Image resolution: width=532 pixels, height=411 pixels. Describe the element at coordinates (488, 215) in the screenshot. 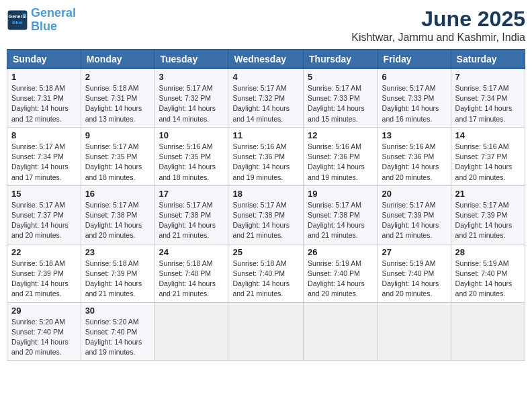

I see `calendar-cell: 21Sunrise: 5:17 AMSunset: 7:39 PMDayligh…` at that location.